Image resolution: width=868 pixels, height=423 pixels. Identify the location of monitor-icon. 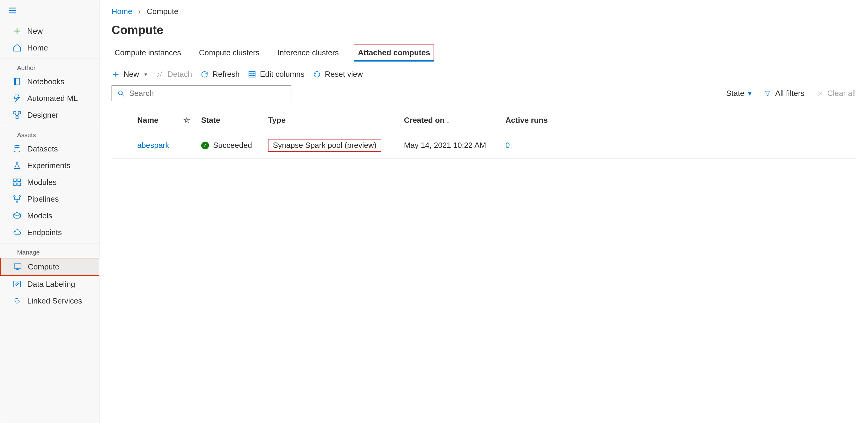
(18, 267).